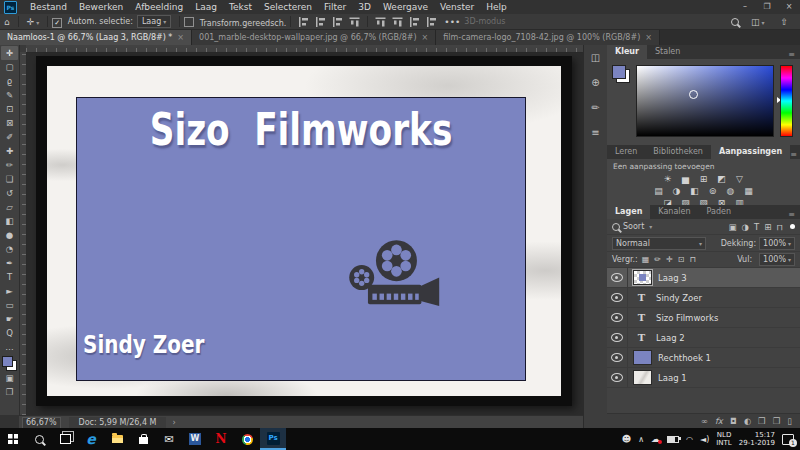 Image resolution: width=800 pixels, height=450 pixels. What do you see at coordinates (748, 421) in the screenshot?
I see `adjustment-layer-icon: ◐` at bounding box center [748, 421].